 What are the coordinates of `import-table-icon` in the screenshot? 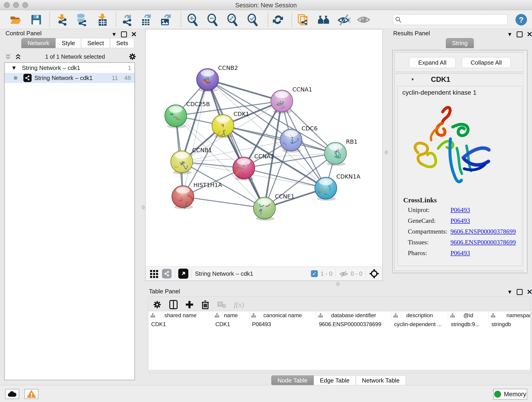 It's located at (102, 20).